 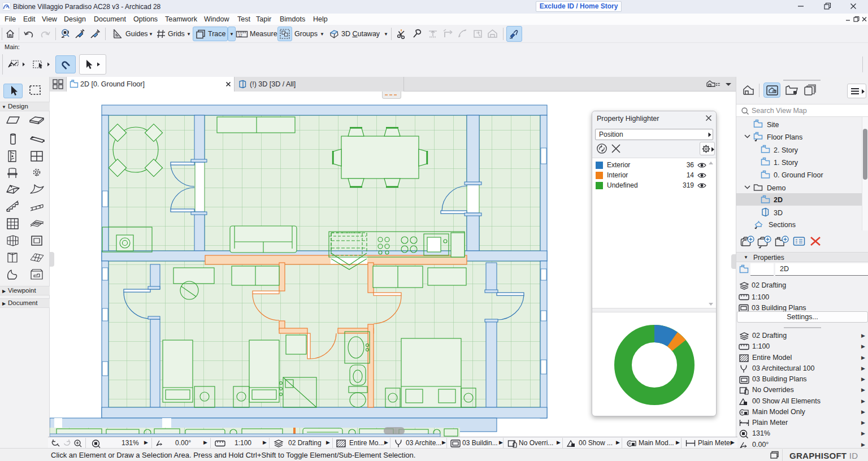 What do you see at coordinates (241, 35) in the screenshot?
I see `svg-text: 12` at bounding box center [241, 35].